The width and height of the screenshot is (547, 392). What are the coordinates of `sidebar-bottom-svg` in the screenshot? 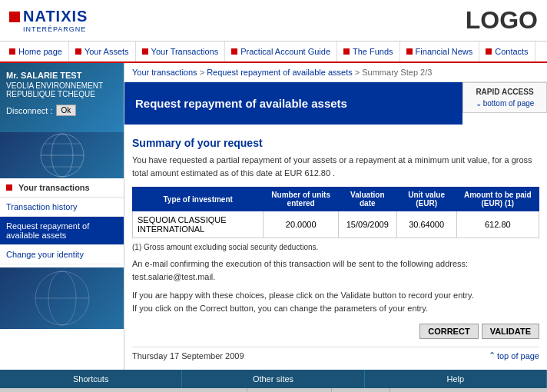 It's located at (62, 298).